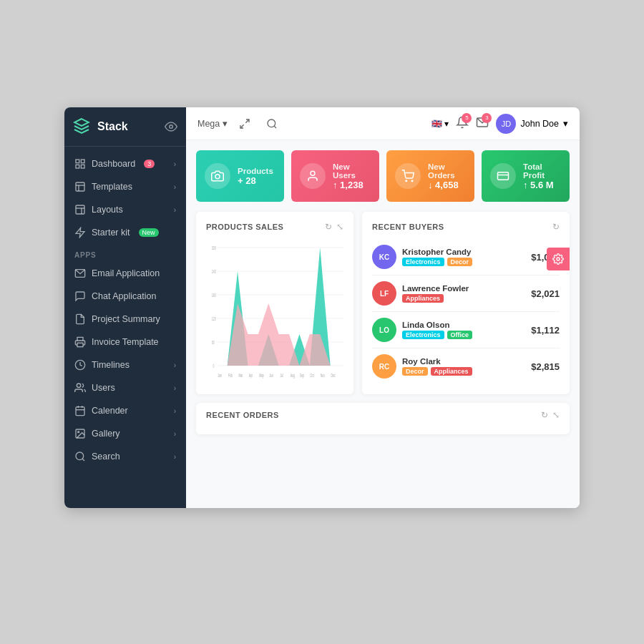 The width and height of the screenshot is (644, 644). I want to click on svg-text: 300, so click(214, 248).